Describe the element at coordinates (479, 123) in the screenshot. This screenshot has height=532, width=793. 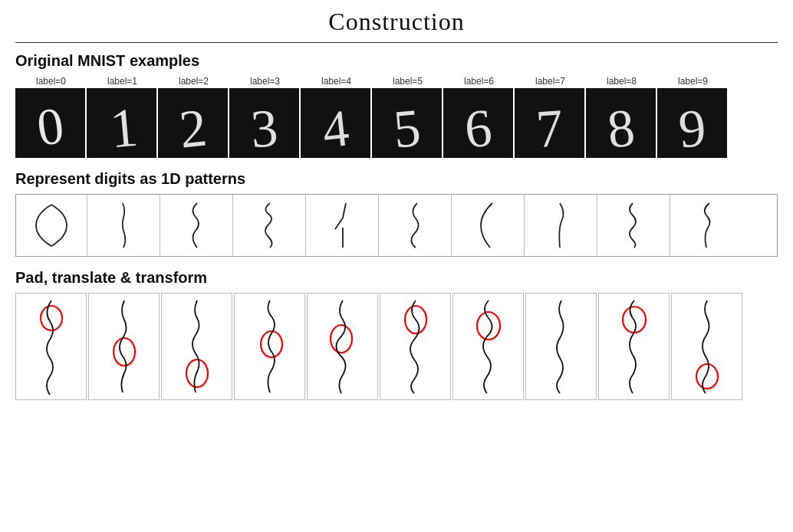
I see `mnist-digit-6: 6` at that location.